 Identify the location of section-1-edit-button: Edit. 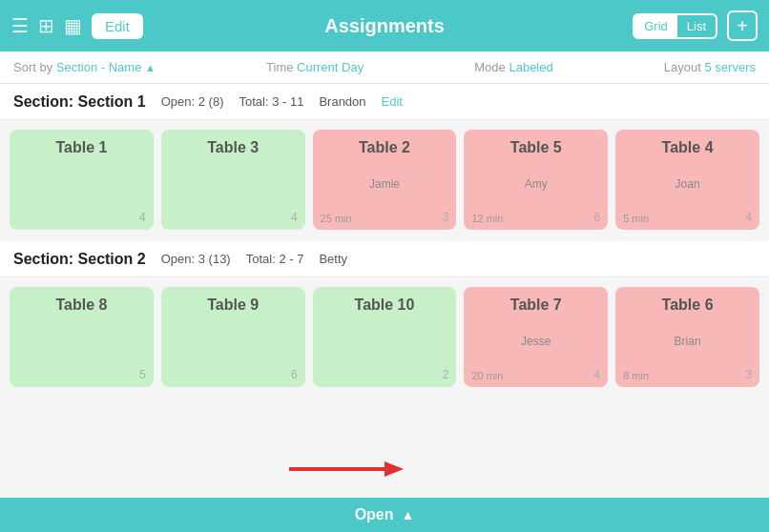
(392, 101).